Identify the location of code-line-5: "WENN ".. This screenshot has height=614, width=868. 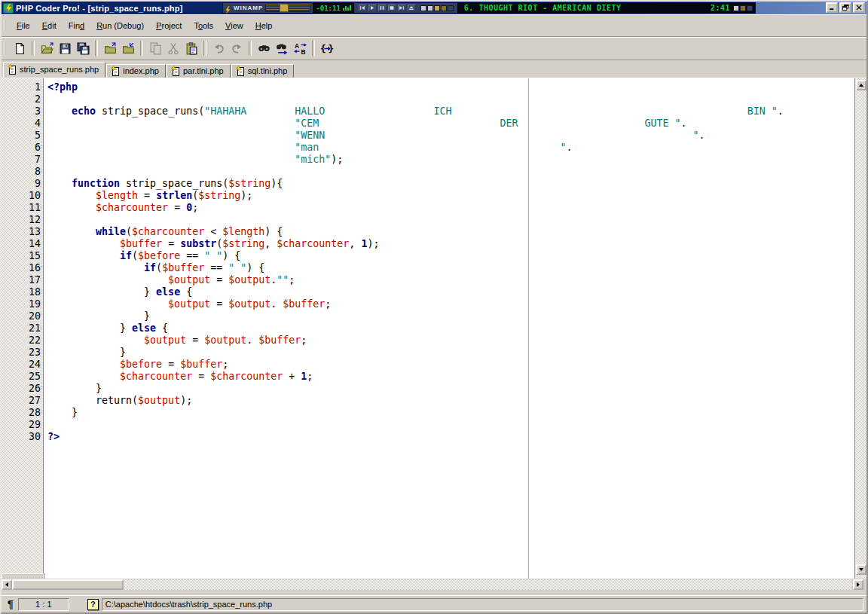
(451, 136).